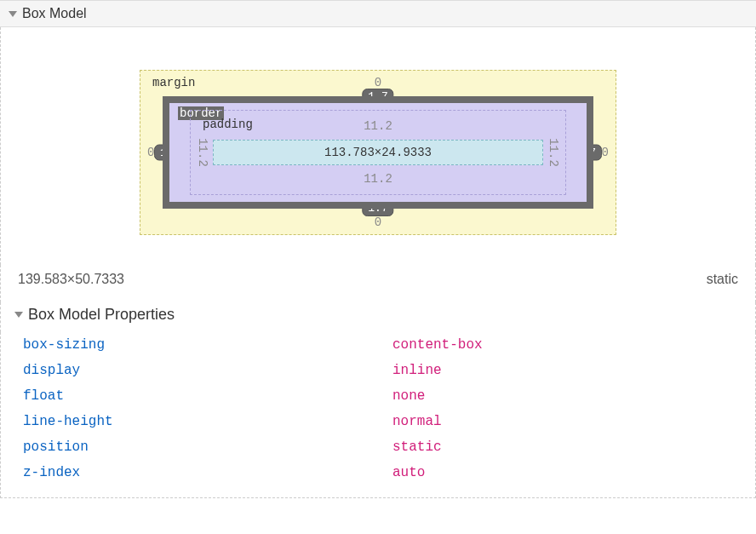 The height and width of the screenshot is (534, 756). What do you see at coordinates (378, 222) in the screenshot?
I see `margin-bottom-value: 0` at bounding box center [378, 222].